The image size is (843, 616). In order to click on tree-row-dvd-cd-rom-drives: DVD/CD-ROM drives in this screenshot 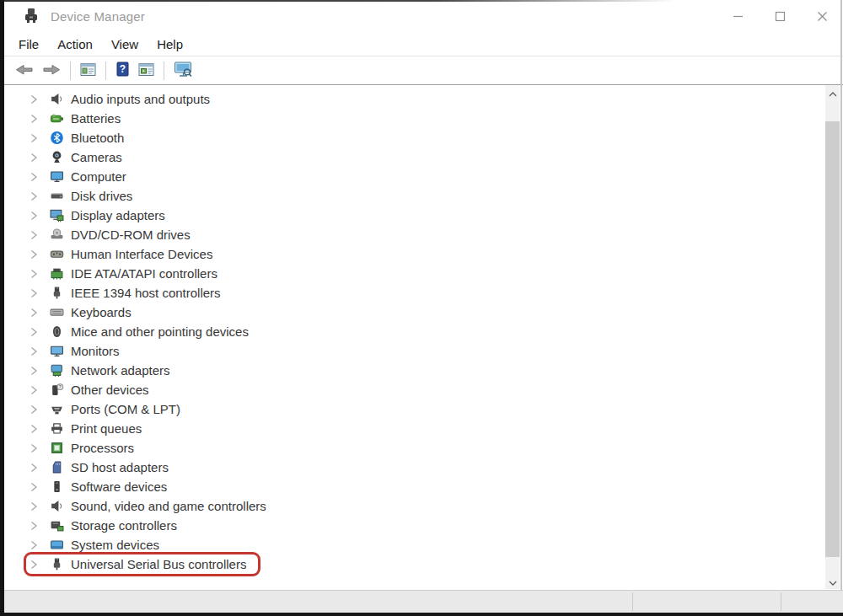, I will do `click(423, 234)`.